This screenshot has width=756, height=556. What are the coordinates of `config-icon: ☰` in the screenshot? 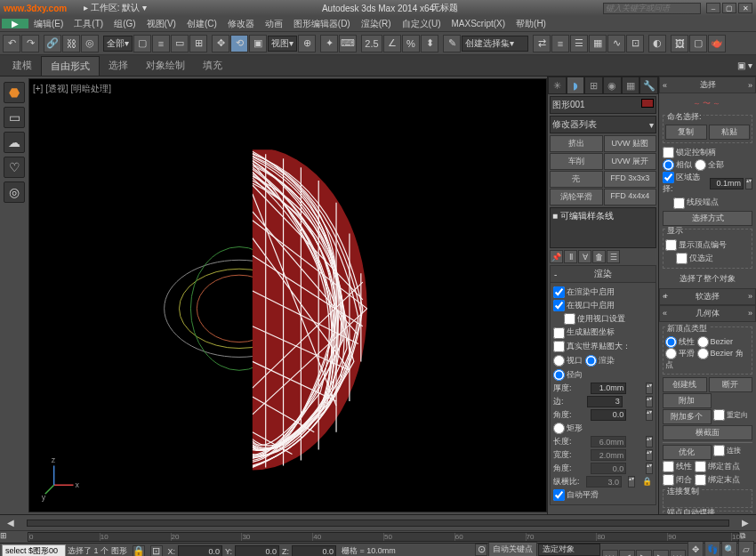 It's located at (614, 256).